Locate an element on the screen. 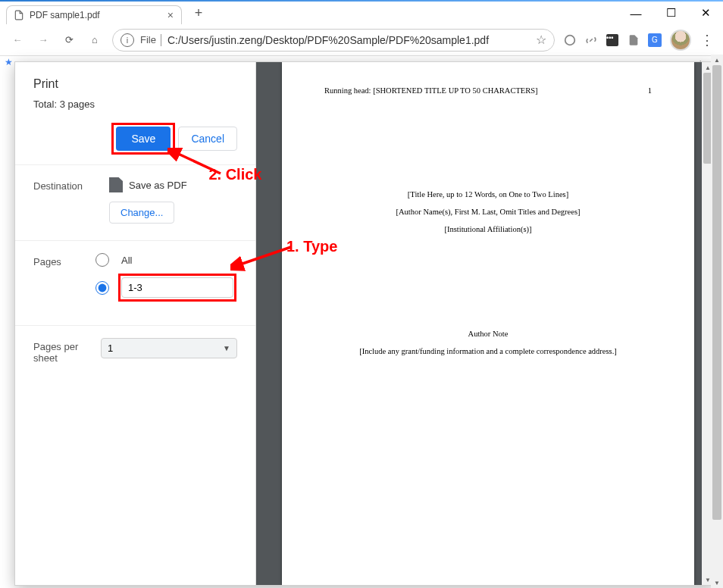 This screenshot has width=723, height=588. browser-menu-button: ⋮ is located at coordinates (707, 40).